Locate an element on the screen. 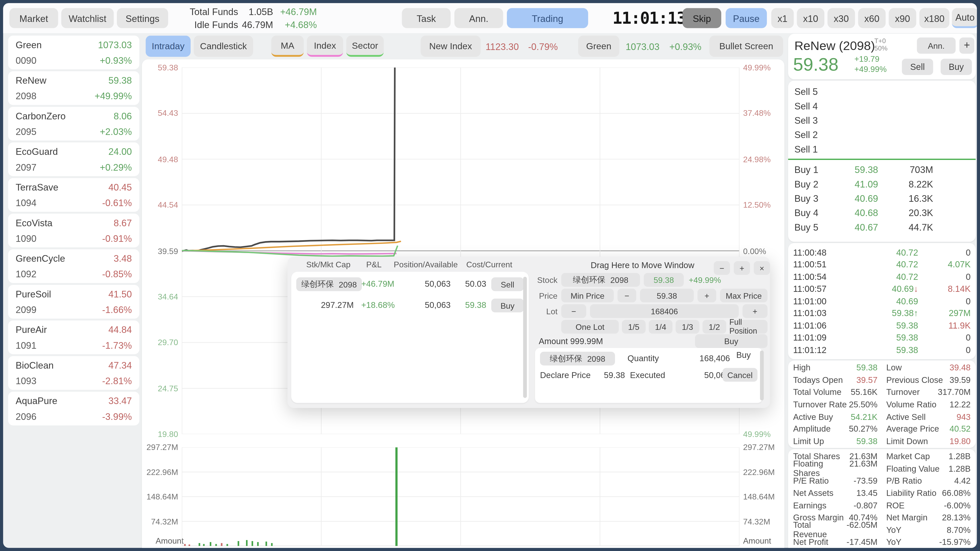 The image size is (980, 551). watchlist-item-green: Green1073.030090+0.93% is located at coordinates (74, 52).